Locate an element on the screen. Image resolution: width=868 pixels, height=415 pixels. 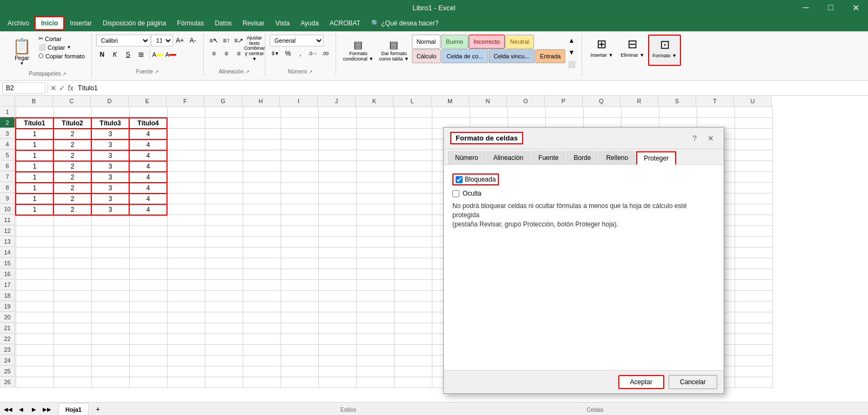
cell-h7 is located at coordinates (262, 177).